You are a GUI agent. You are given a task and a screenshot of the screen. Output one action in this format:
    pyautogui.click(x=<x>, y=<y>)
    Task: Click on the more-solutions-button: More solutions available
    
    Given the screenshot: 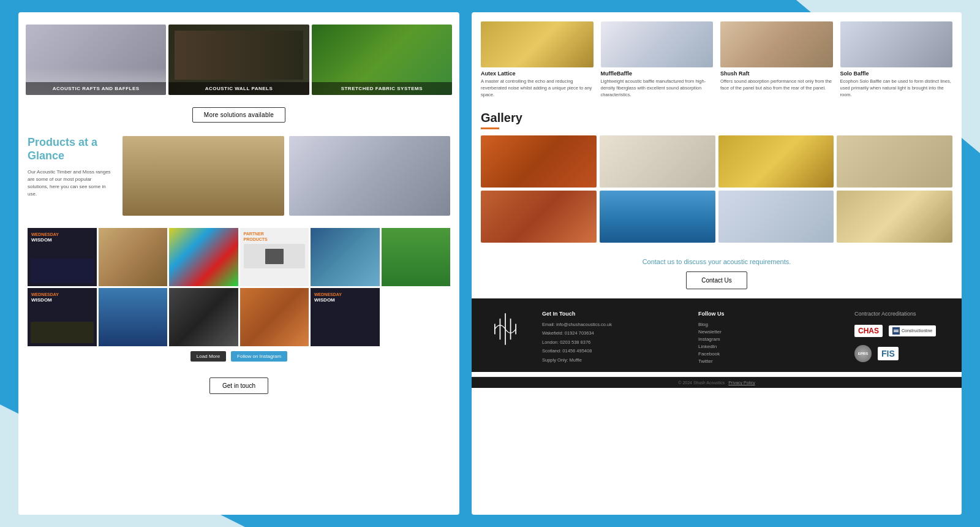 What is the action you would take?
    pyautogui.click(x=239, y=115)
    